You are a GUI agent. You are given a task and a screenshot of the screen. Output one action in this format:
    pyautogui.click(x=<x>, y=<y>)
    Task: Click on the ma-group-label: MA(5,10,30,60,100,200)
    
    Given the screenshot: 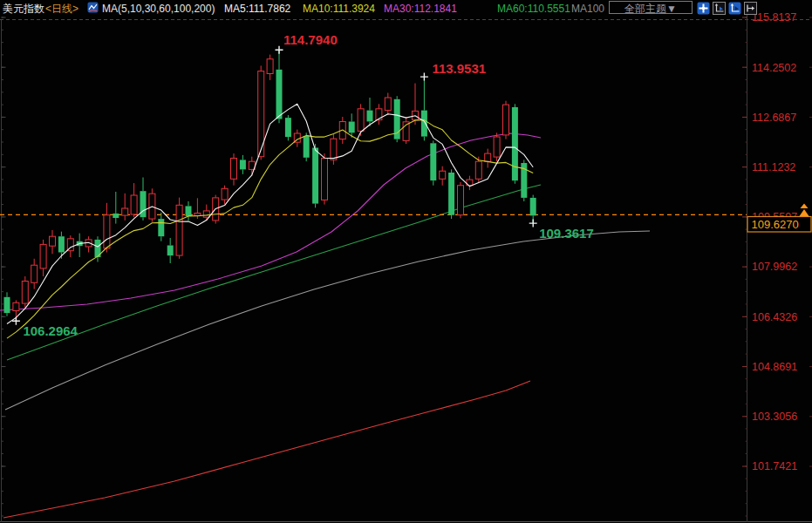 What is the action you would take?
    pyautogui.click(x=159, y=9)
    